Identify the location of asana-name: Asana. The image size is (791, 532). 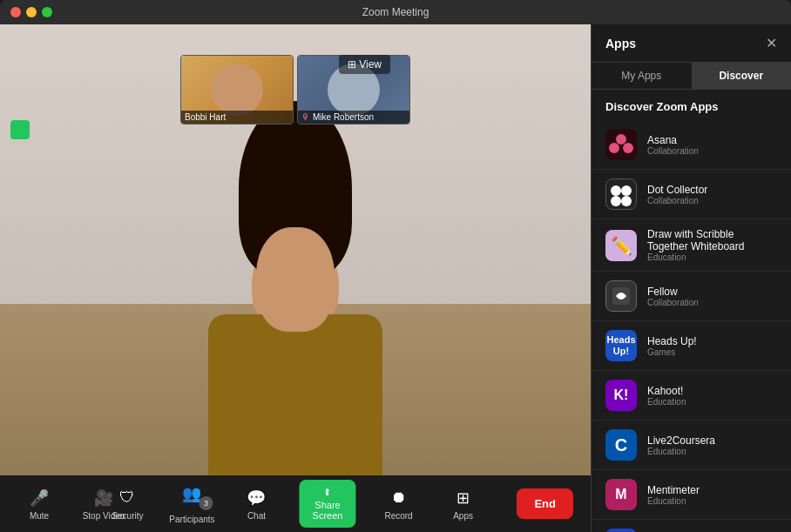
(713, 140).